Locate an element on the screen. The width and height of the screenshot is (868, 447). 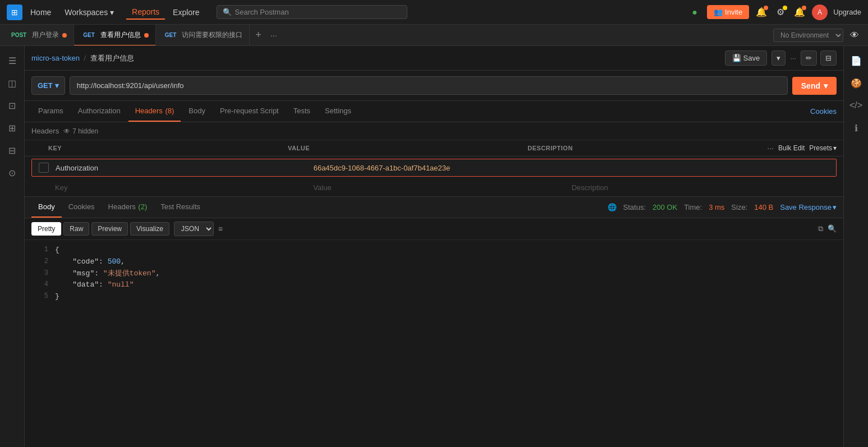
table-row-authorization: Authorization 66a45dc9-1068-4667-a1bc-0a… is located at coordinates (434, 168).